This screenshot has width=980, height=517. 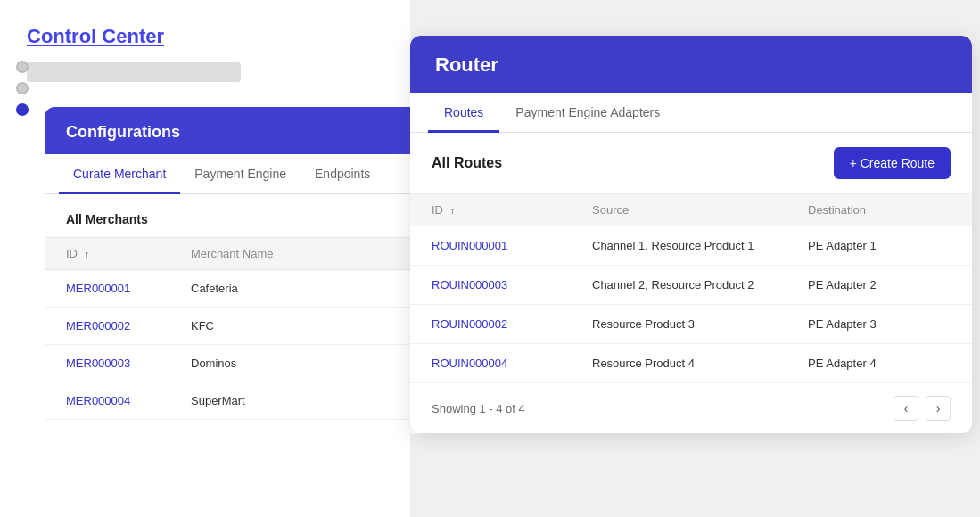 What do you see at coordinates (700, 364) in the screenshot?
I see `route-source: Resource Product 4` at bounding box center [700, 364].